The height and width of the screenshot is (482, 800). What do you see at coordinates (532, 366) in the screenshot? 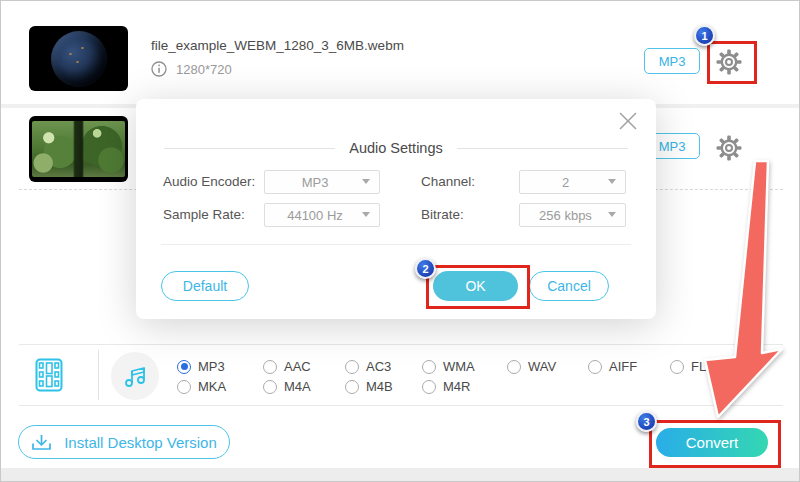
I see `format-radio-wav: WAV` at bounding box center [532, 366].